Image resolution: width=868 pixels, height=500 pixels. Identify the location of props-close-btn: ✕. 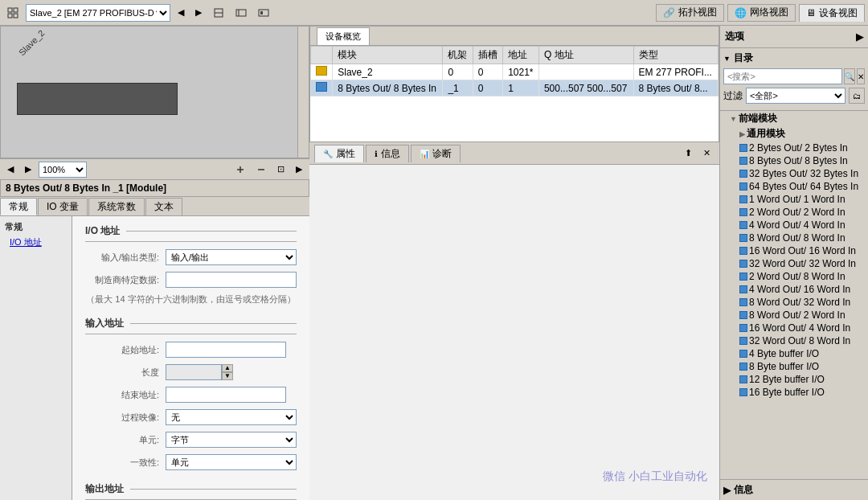
(707, 154).